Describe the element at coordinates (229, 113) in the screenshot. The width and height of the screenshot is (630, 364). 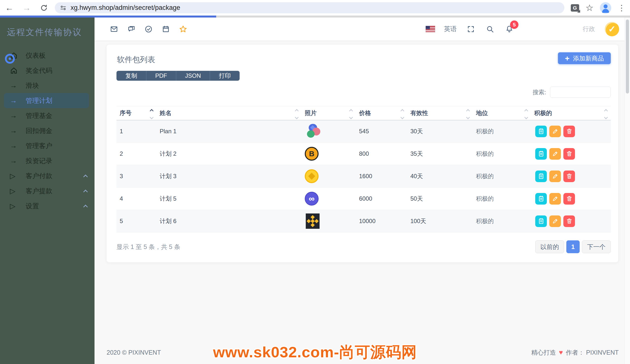
I see `col-header-name: 姓名` at that location.